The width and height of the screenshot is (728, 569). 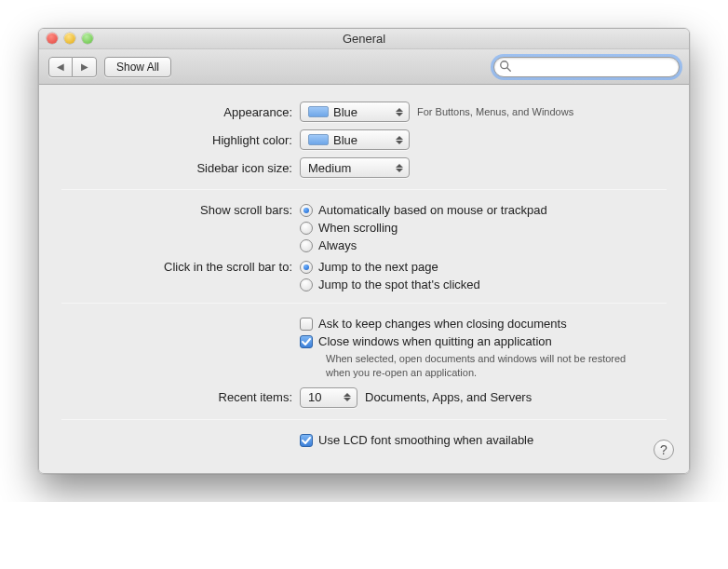 What do you see at coordinates (138, 67) in the screenshot?
I see `show-all-label: Show All` at bounding box center [138, 67].